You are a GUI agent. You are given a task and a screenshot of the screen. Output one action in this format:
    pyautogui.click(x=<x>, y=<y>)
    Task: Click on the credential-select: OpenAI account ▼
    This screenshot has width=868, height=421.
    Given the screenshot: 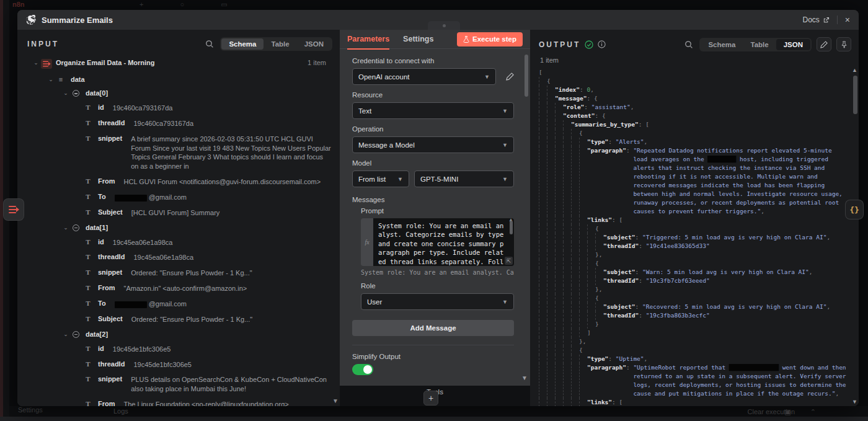 What is the action you would take?
    pyautogui.click(x=424, y=77)
    